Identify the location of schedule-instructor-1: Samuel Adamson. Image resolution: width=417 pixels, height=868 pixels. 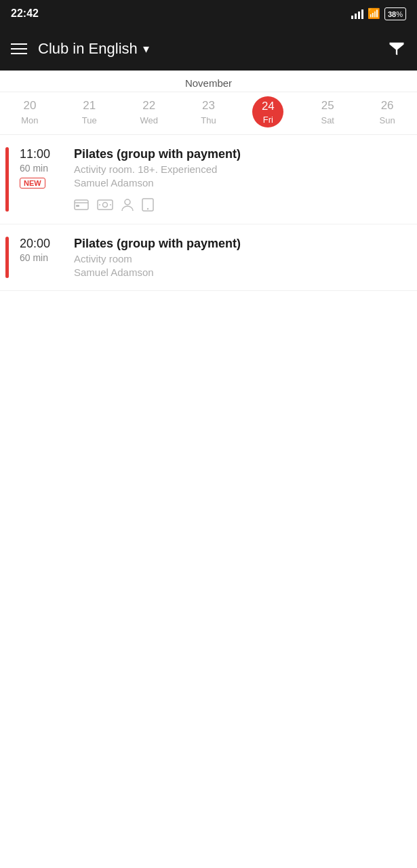
(240, 183).